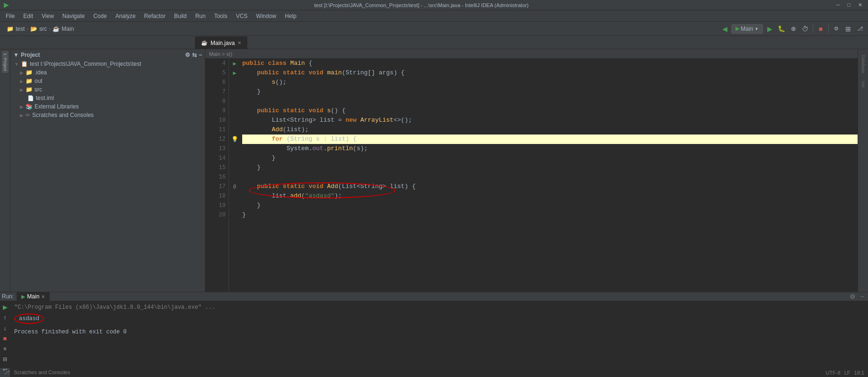 Image resolution: width=868 pixels, height=377 pixels. What do you see at coordinates (48, 16) in the screenshot?
I see `menu-view: View` at bounding box center [48, 16].